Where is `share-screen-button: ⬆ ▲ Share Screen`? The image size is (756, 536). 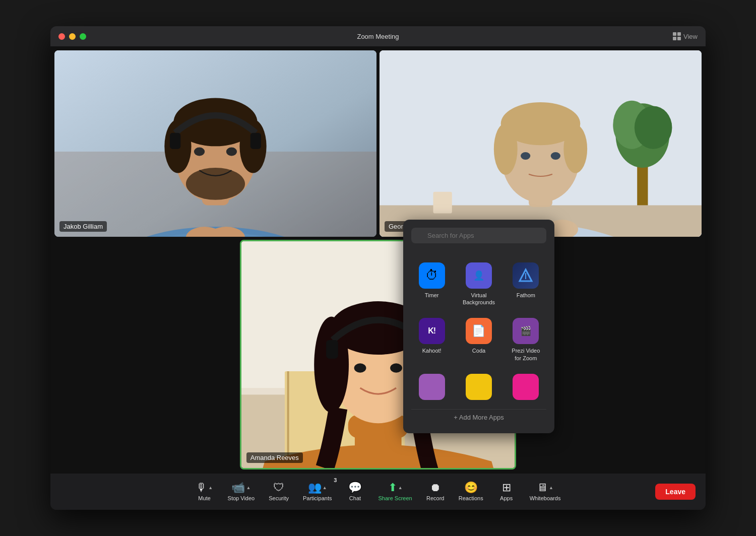 share-screen-button: ⬆ ▲ Share Screen is located at coordinates (395, 492).